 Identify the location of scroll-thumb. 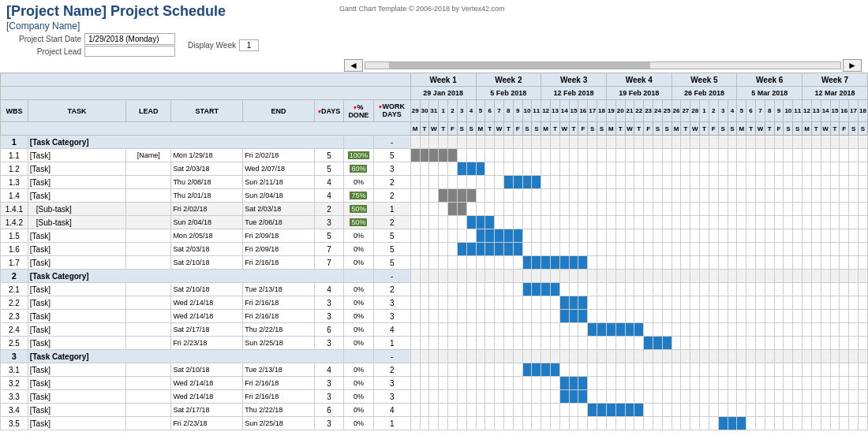
(519, 65).